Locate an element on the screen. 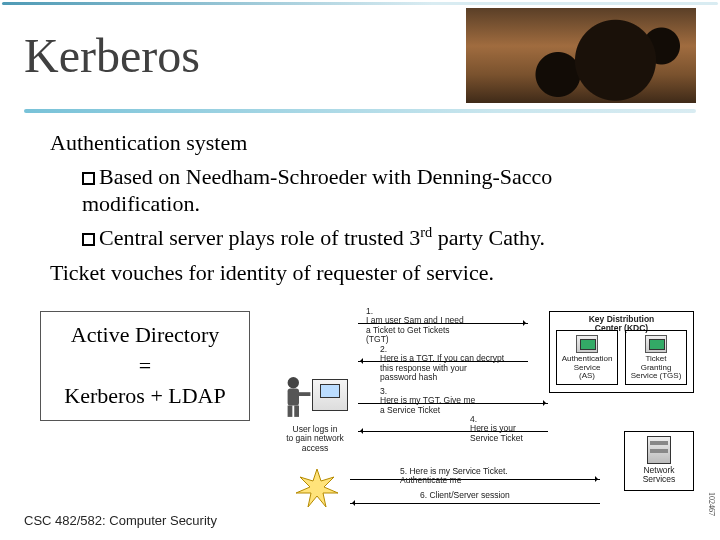 This screenshot has height=540, width=720. as-box: Authentication Service (AS) is located at coordinates (587, 358).